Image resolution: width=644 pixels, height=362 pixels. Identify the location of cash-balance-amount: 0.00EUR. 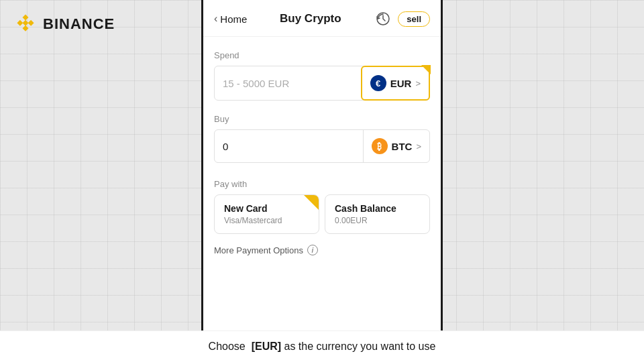
(377, 221).